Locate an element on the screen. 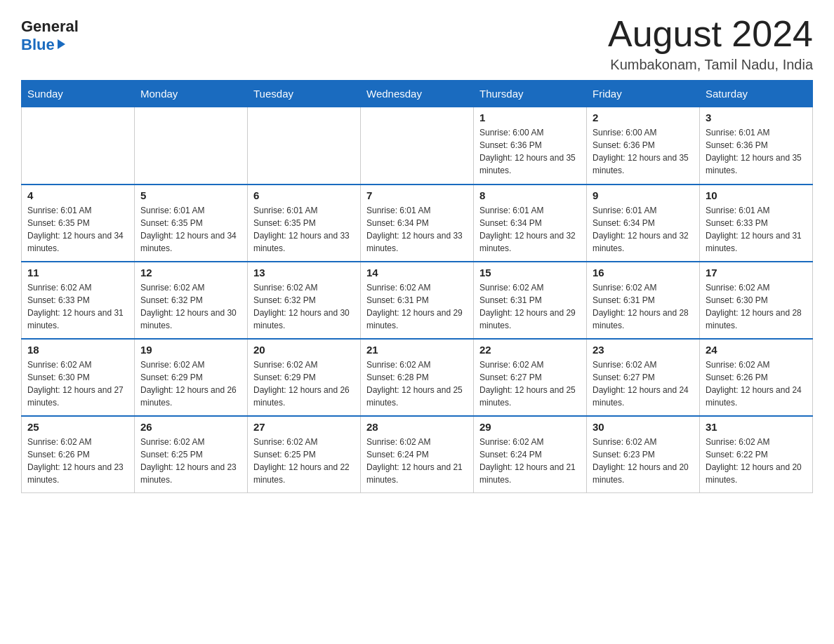 Image resolution: width=834 pixels, height=644 pixels. day-info: Sunrise: 6:02 AM Sunset: 6:23 PM Dayligh… is located at coordinates (643, 461).